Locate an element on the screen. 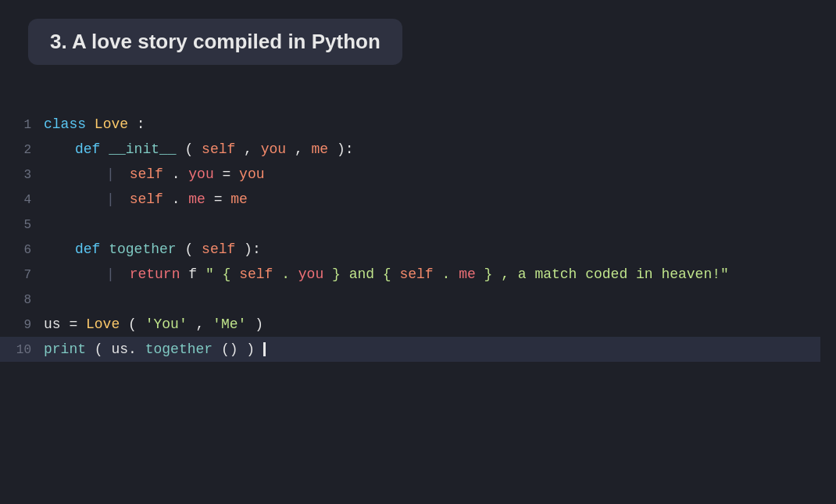 The height and width of the screenshot is (504, 836). cursor is located at coordinates (264, 349).